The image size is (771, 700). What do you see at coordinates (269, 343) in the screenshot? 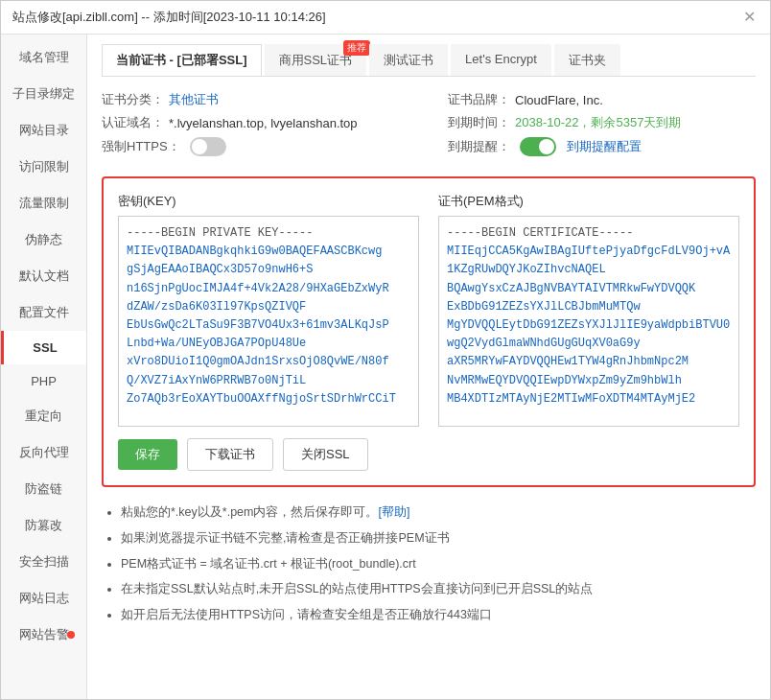
I see `key-line-6: Lnbd+Wa/UNEyOBJGA7POpU48Ue` at bounding box center [269, 343].